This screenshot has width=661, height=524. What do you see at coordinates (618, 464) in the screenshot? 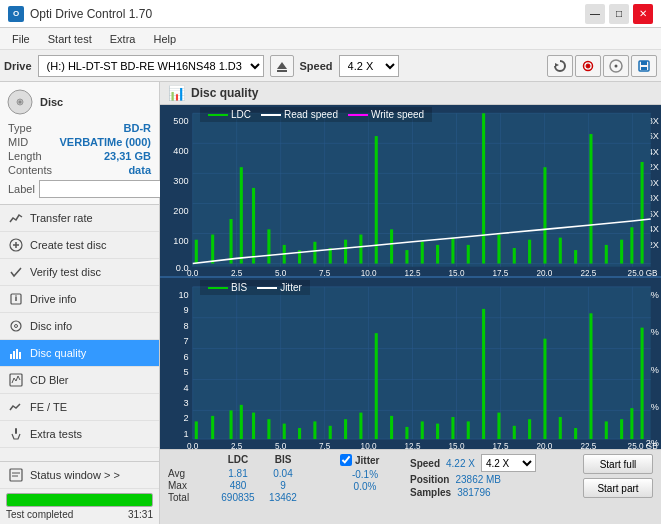
I see `start-full-button: Start full` at bounding box center [618, 464].